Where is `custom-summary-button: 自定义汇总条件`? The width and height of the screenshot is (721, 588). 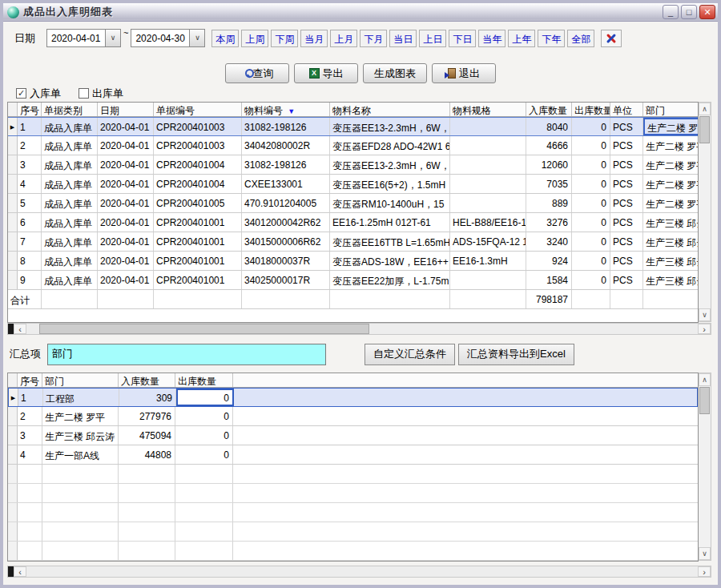 custom-summary-button: 自定义汇总条件 is located at coordinates (410, 354).